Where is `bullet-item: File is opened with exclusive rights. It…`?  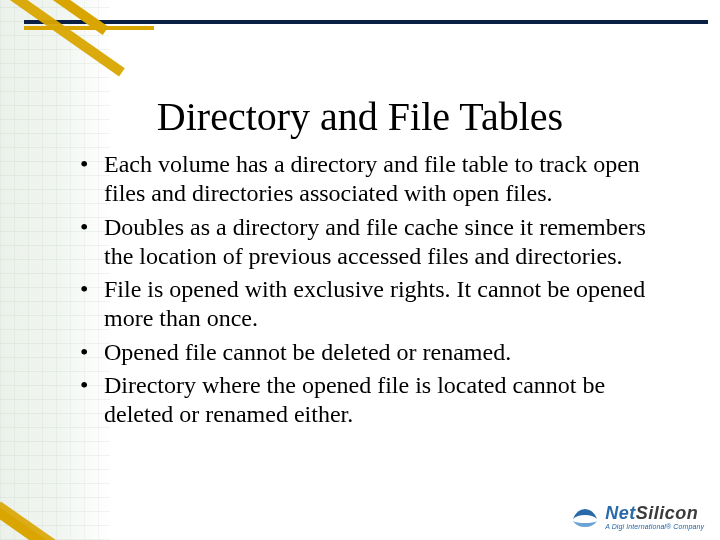 bullet-item: File is opened with exclusive rights. It… is located at coordinates (373, 304).